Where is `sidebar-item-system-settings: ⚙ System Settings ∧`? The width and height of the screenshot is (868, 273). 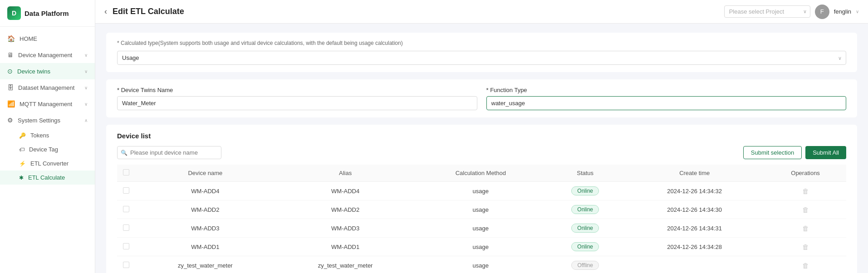 sidebar-item-system-settings: ⚙ System Settings ∧ is located at coordinates (47, 120).